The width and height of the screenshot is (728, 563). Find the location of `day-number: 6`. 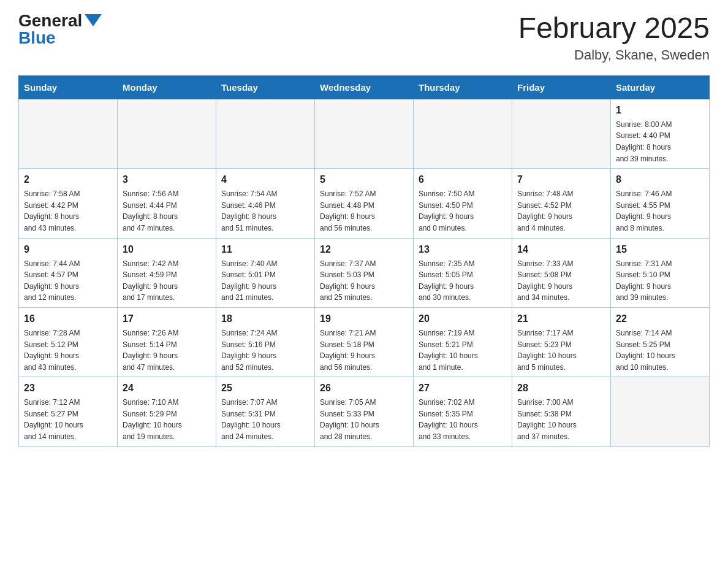

day-number: 6 is located at coordinates (463, 180).